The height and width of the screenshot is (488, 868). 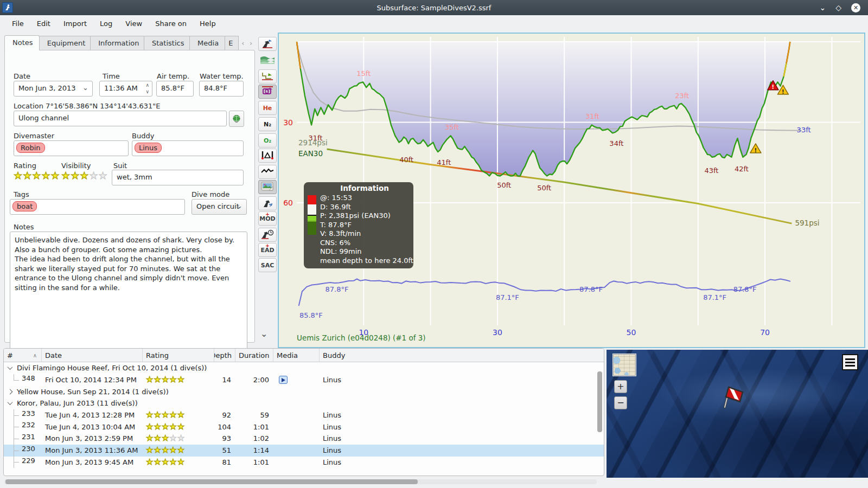 I want to click on depth-label-mean: 33ft, so click(x=804, y=130).